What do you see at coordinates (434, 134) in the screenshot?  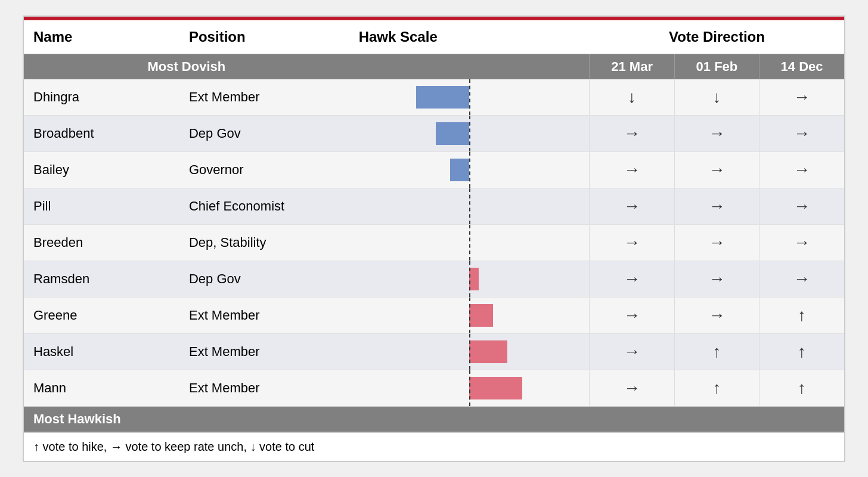 I see `table-row: BroadbentDep Gov→→→` at bounding box center [434, 134].